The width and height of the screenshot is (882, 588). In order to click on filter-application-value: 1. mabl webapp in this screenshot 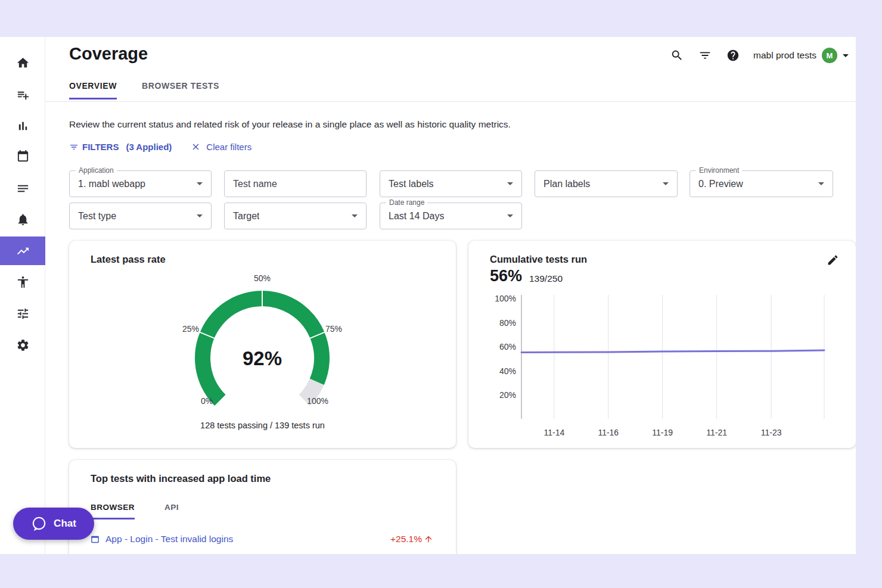, I will do `click(112, 184)`.